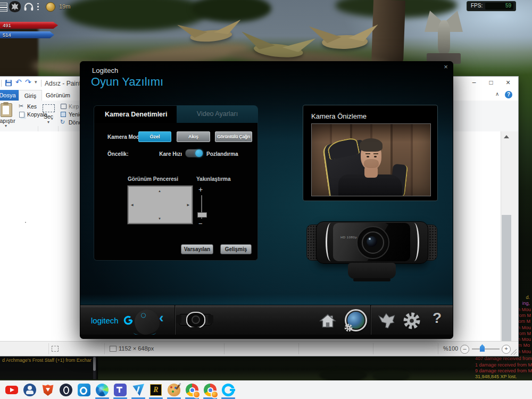 The image size is (532, 399). What do you see at coordinates (153, 179) in the screenshot?
I see `pan-window-label: Görünüm Penceresi` at bounding box center [153, 179].